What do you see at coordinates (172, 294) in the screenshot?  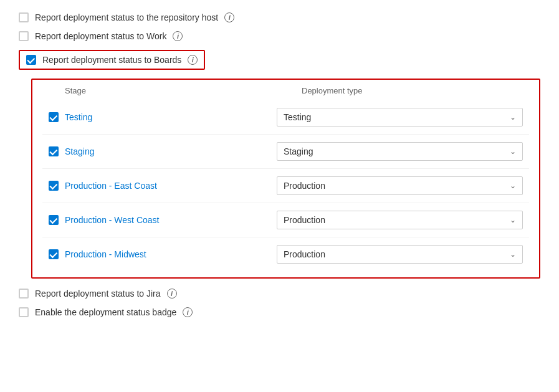 I see `jira-info-icon: i` at bounding box center [172, 294].